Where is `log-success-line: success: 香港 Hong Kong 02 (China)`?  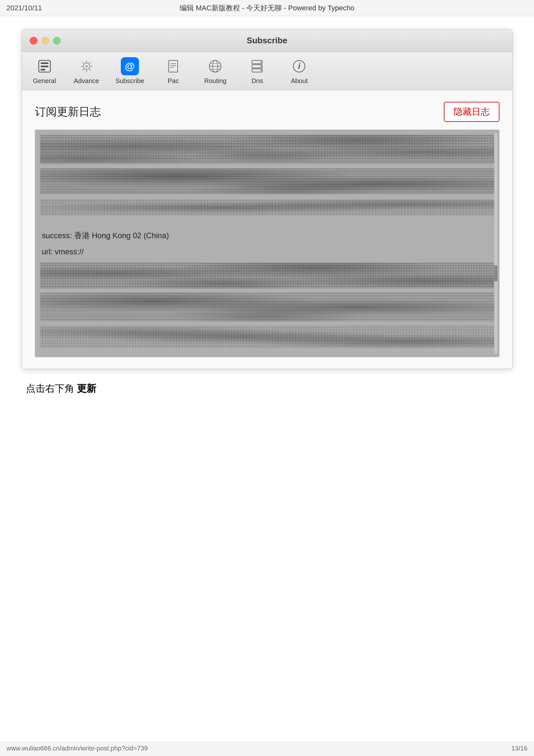 log-success-line: success: 香港 Hong Kong 02 (China) is located at coordinates (267, 236).